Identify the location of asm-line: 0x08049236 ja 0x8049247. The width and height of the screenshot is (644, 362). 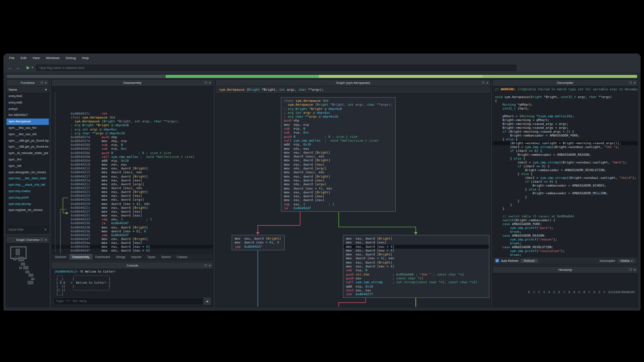
(132, 223).